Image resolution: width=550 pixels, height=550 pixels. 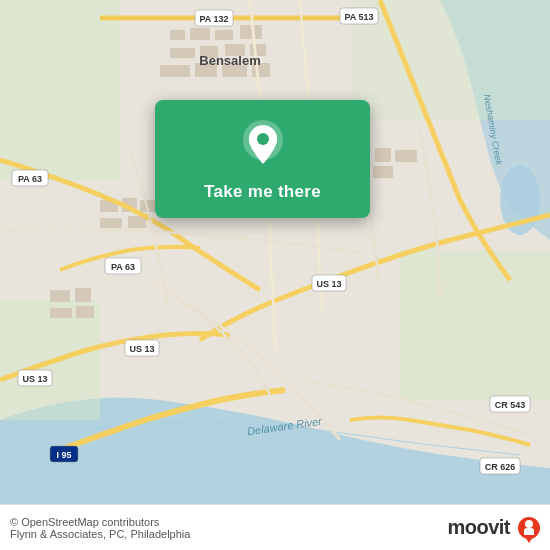 What do you see at coordinates (100, 522) in the screenshot?
I see `osm-attribution: © OpenStreetMap contributors` at bounding box center [100, 522].